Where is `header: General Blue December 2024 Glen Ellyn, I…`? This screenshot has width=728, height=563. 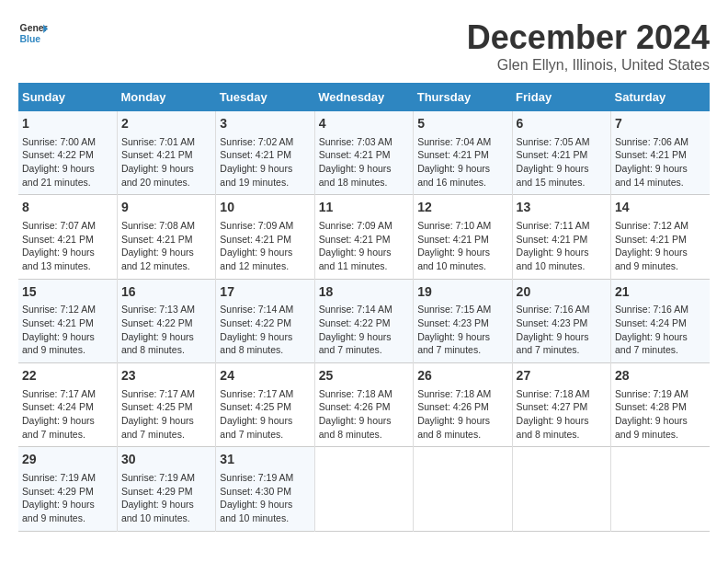 header: General Blue December 2024 Glen Ellyn, I… is located at coordinates (364, 46).